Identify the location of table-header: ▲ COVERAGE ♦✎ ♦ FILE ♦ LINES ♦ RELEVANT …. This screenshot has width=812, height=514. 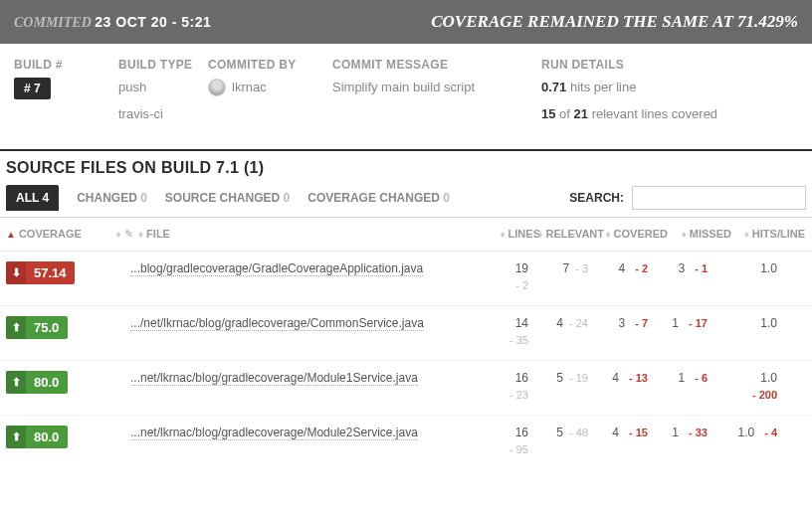
(406, 235).